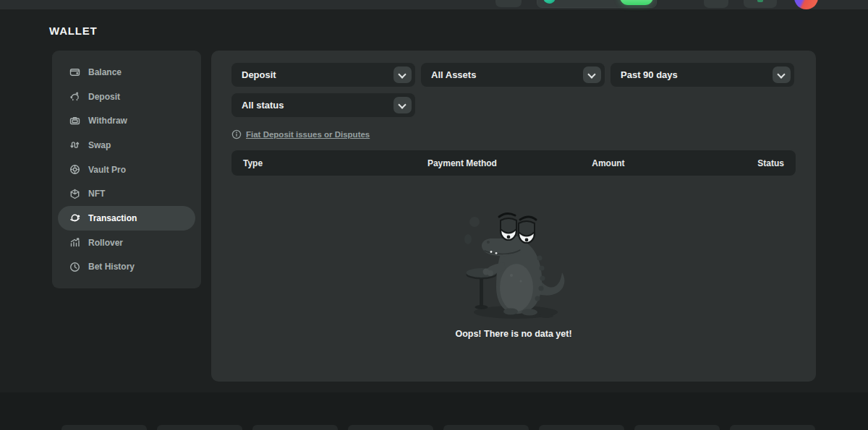 The width and height of the screenshot is (868, 430). What do you see at coordinates (127, 170) in the screenshot?
I see `sidebar-item-vault-pro: Vault Pro` at bounding box center [127, 170].